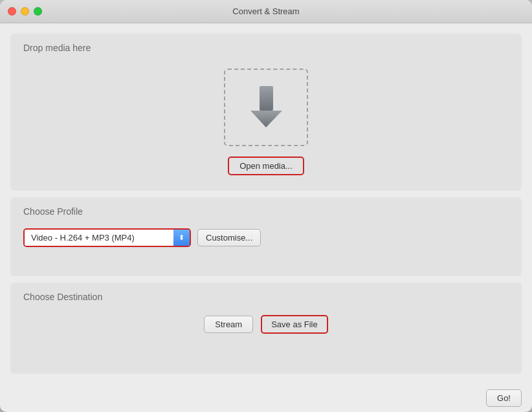 This screenshot has width=532, height=412. I want to click on drop-media-title: Drop media here, so click(266, 48).